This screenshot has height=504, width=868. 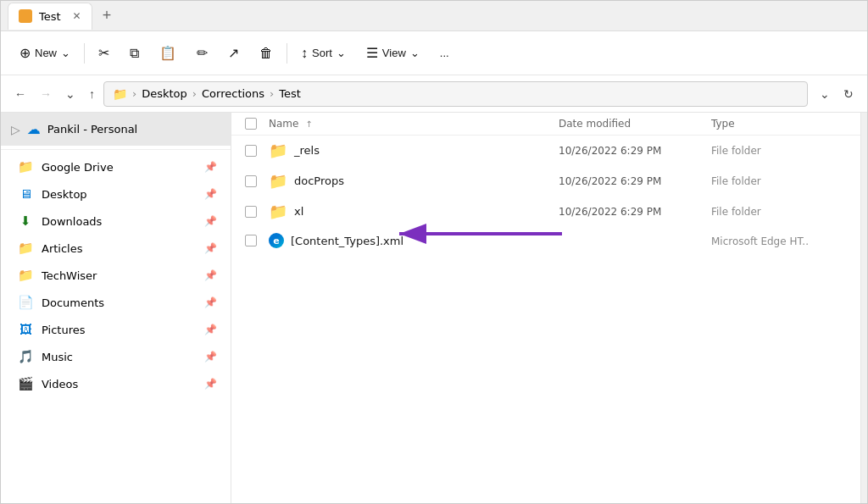 I want to click on more-button: ..., so click(x=444, y=53).